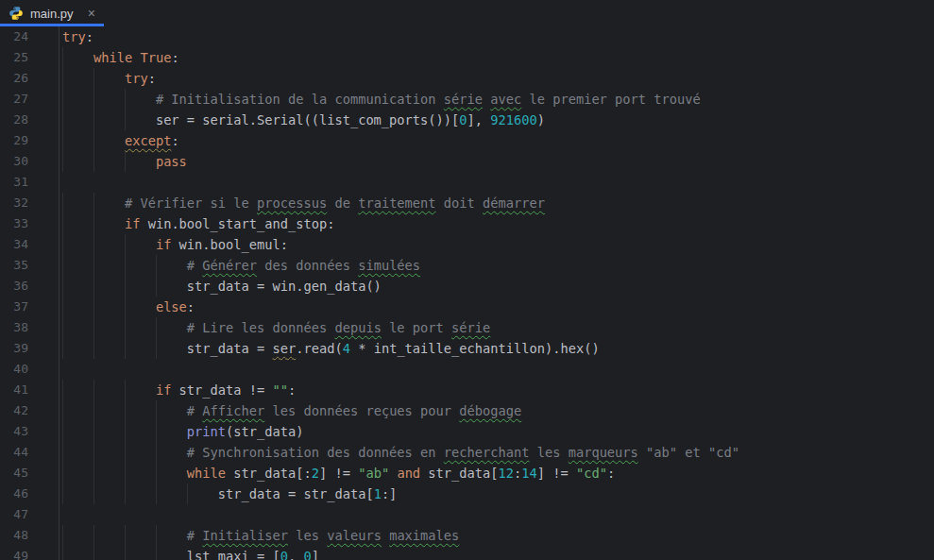 The height and width of the screenshot is (560, 934). Describe the element at coordinates (467, 411) in the screenshot. I see `code-line: 42 # Afficher les données reçues pour dé…` at that location.